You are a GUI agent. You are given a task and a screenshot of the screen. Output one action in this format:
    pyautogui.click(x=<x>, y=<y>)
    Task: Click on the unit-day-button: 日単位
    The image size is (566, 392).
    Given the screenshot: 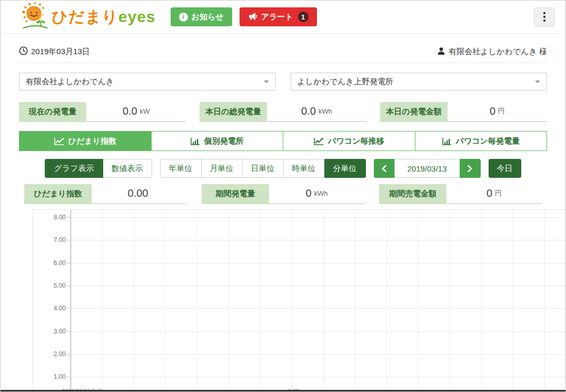 What is the action you would take?
    pyautogui.click(x=263, y=168)
    